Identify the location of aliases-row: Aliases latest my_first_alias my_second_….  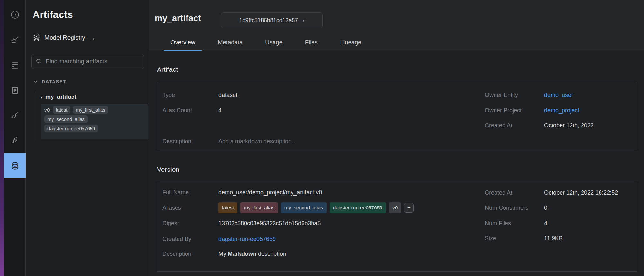
(288, 208).